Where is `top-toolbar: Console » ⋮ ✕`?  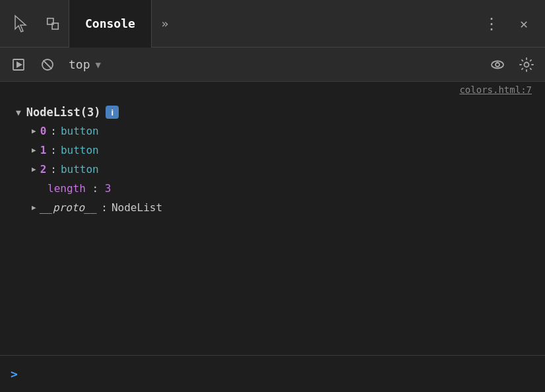
top-toolbar: Console » ⋮ ✕ is located at coordinates (272, 24).